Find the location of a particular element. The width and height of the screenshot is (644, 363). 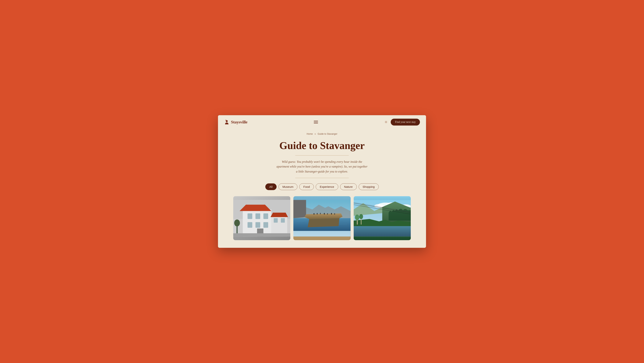

page-title: Guide to Stavanger is located at coordinates (322, 146).